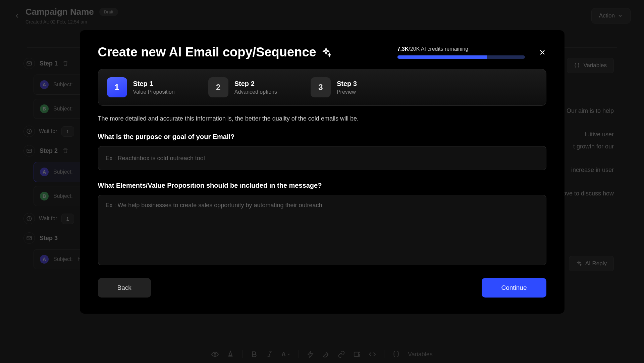 This screenshot has height=363, width=644. Describe the element at coordinates (326, 52) in the screenshot. I see `sparkle-icon` at that location.